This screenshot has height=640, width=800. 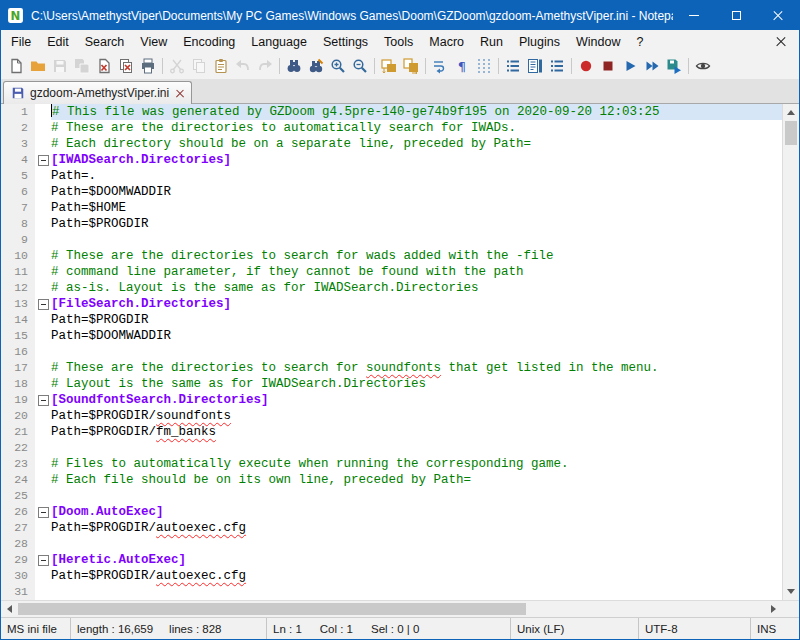 I want to click on text-token: autoexec.cfg, so click(x=201, y=576).